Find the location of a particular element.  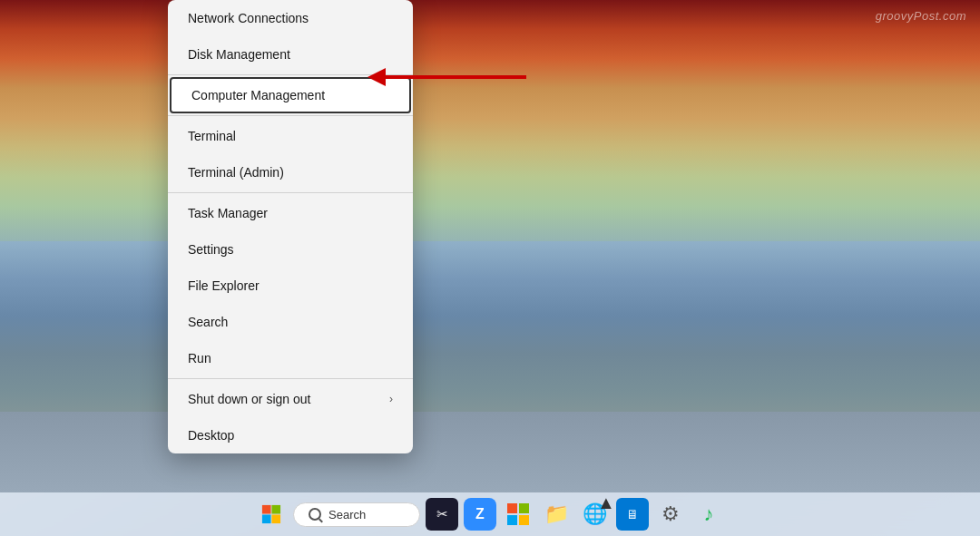

zoom-button: Z is located at coordinates (480, 514).